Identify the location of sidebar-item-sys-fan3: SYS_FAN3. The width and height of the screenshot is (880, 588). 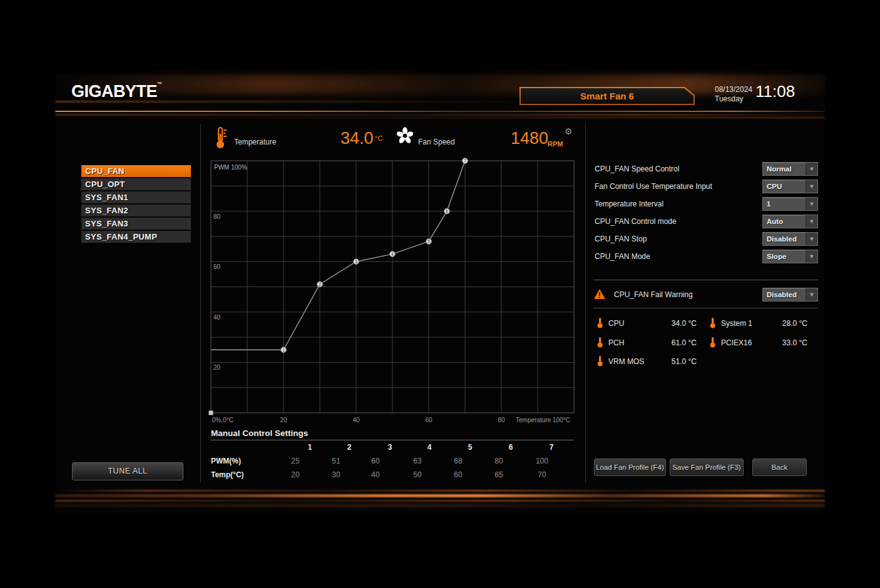
(136, 224).